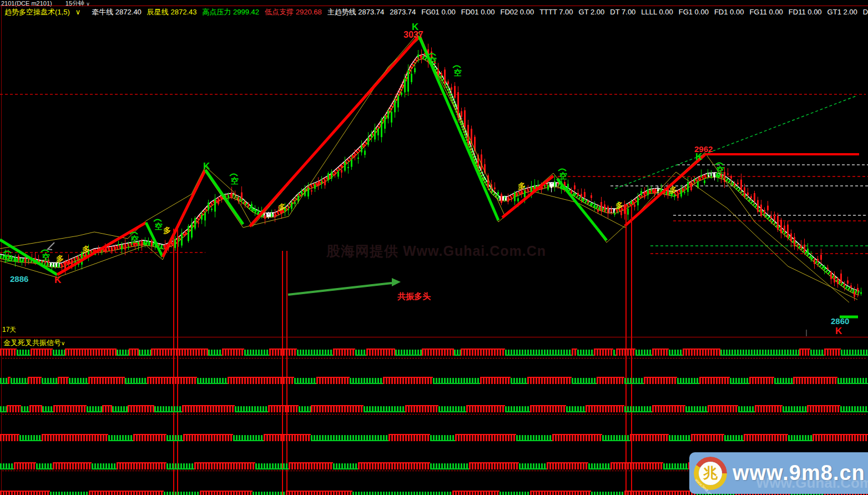  Describe the element at coordinates (414, 296) in the screenshot. I see `annotation-label: 共振多头` at that location.